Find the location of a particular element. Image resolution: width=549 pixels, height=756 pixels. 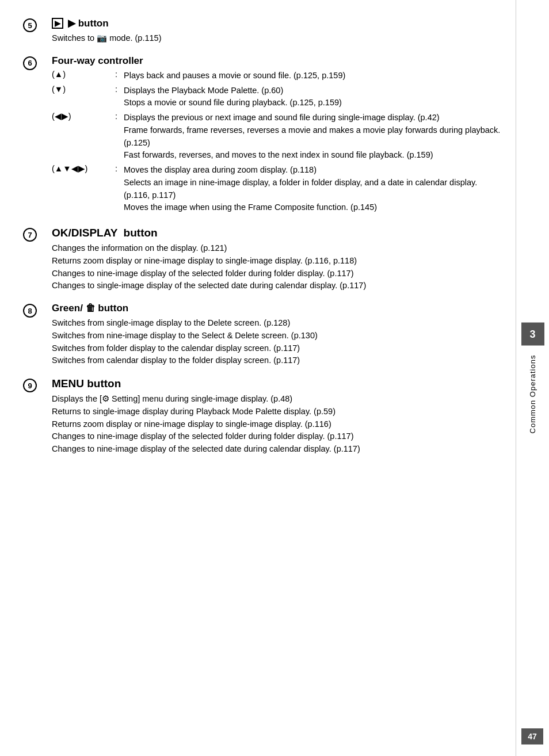

controller-row-all: (▲▼◀▶) : Moves the display area during z… is located at coordinates (278, 190).